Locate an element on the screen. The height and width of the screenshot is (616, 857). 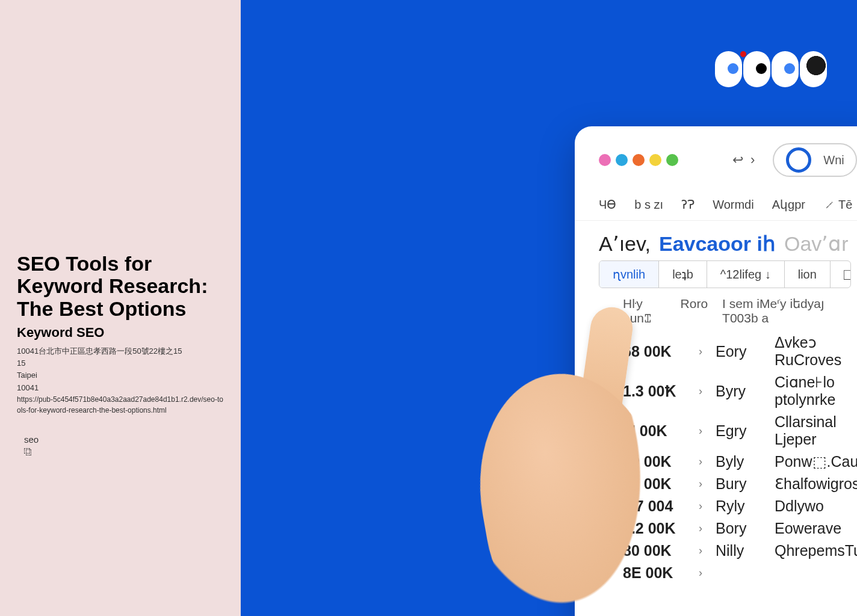
forward-icon: › is located at coordinates (752, 160).